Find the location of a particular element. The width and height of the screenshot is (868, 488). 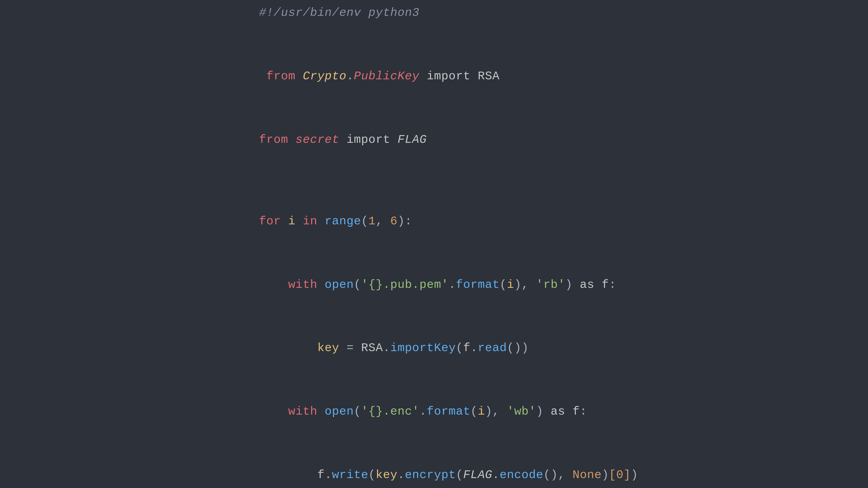

line-for: for i in range(0, 2): is located at coordinates (434, 221).